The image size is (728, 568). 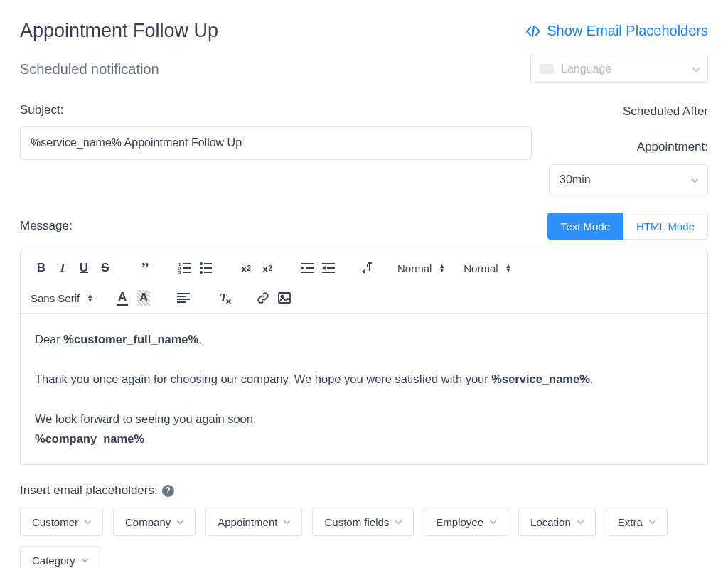 What do you see at coordinates (246, 268) in the screenshot?
I see `subscript-button: x2` at bounding box center [246, 268].